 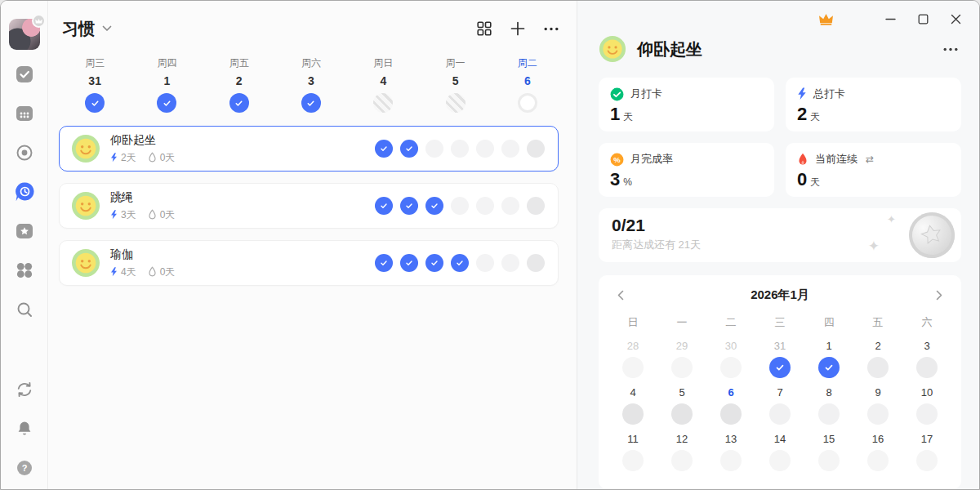 I want to click on swap-icon: ⇄, so click(x=870, y=159).